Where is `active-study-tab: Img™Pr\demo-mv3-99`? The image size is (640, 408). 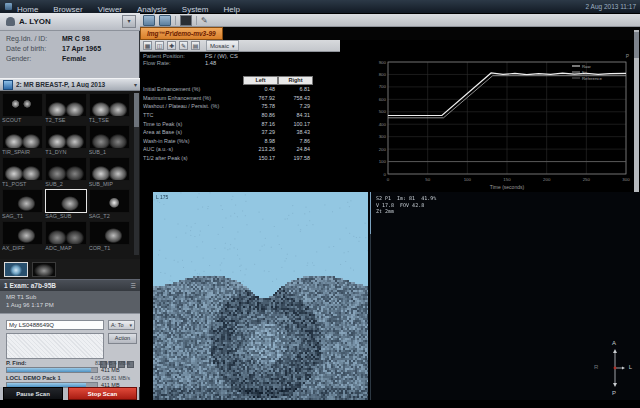 active-study-tab: Img™Pr\demo-mv3-99 is located at coordinates (182, 34).